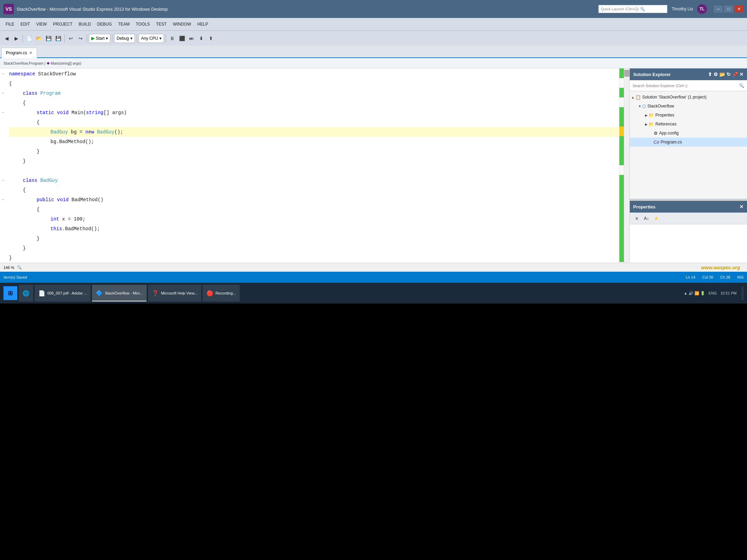 The image size is (747, 560). I want to click on menu-window: WINDOW, so click(182, 24).